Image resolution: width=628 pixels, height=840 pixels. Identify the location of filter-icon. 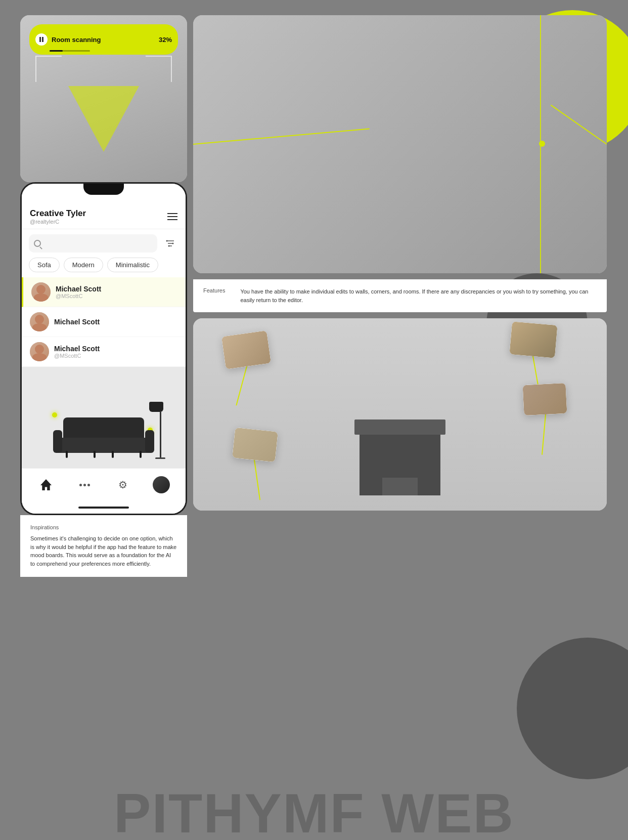
(170, 243).